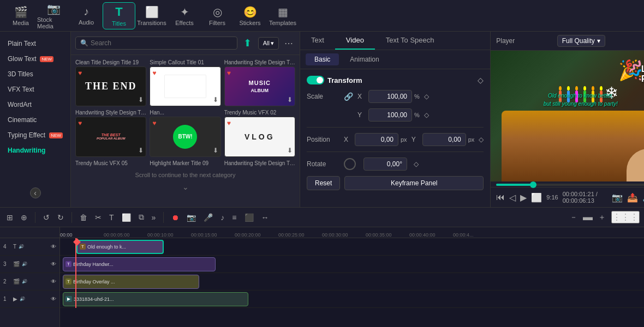 Image resolution: width=644 pixels, height=327 pixels. What do you see at coordinates (260, 86) in the screenshot?
I see `template-card-music: ♥ MUSIC ALBUM ⬇` at bounding box center [260, 86].